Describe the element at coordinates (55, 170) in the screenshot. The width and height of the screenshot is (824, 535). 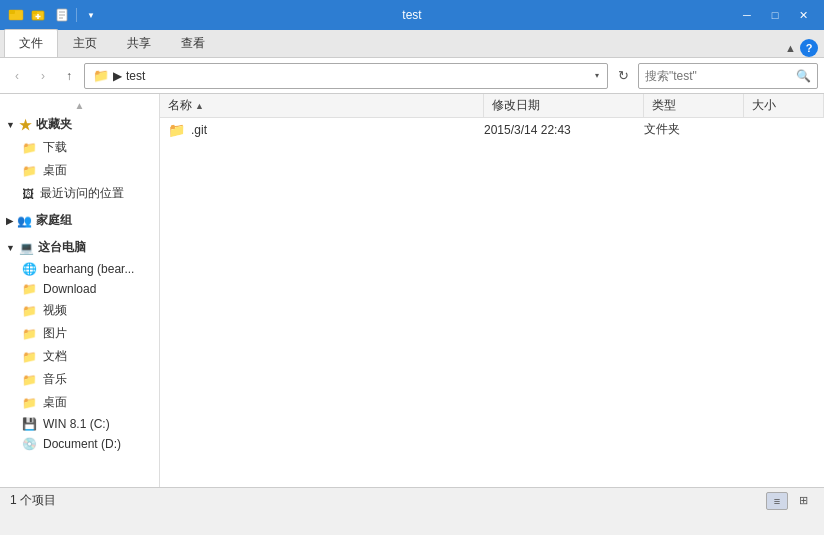
I see `desktop-label: 桌面` at that location.